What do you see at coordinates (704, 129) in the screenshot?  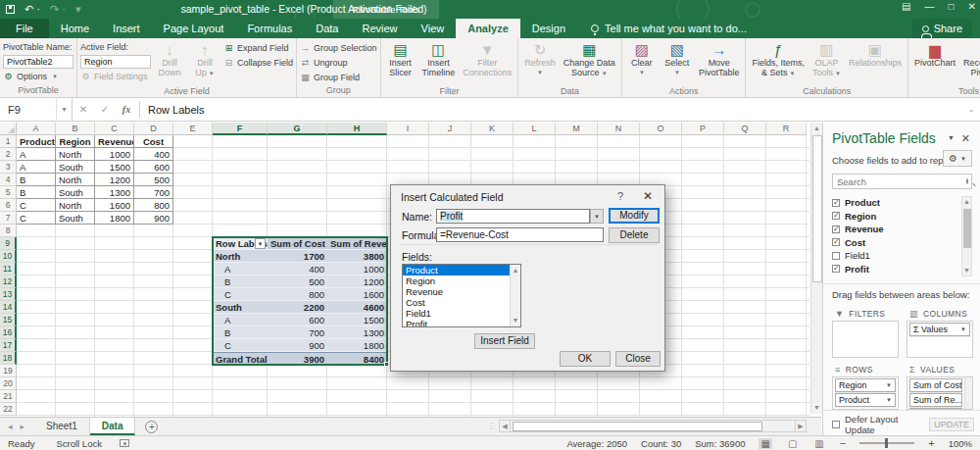 I see `column-header-P: P` at bounding box center [704, 129].